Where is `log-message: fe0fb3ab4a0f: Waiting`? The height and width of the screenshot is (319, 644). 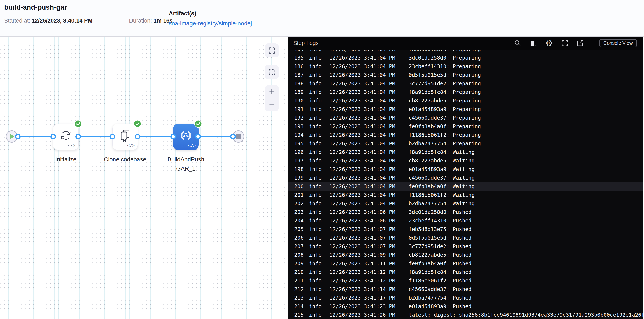 log-message: fe0fb3ab4a0f: Waiting is located at coordinates (442, 186).